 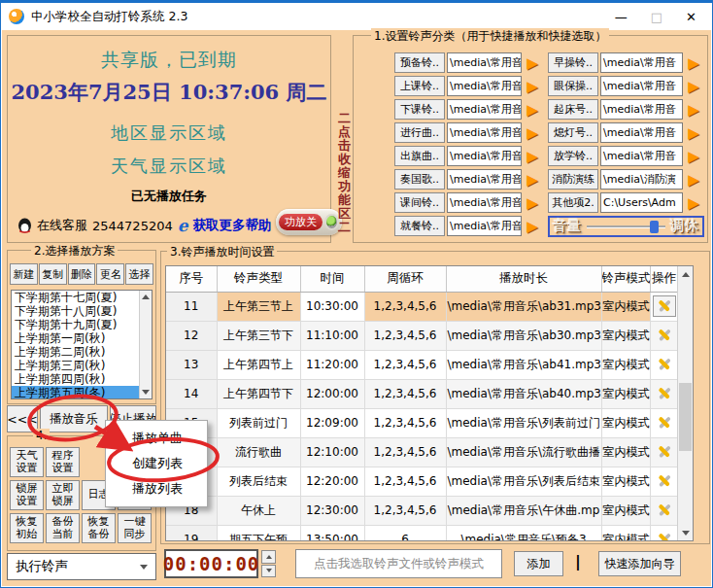 What do you see at coordinates (422, 423) in the screenshot?
I see `schedule-row: 15 列表前过门 12:09:00 1,2,3,4,5,6 \media\常用音…` at bounding box center [422, 423].